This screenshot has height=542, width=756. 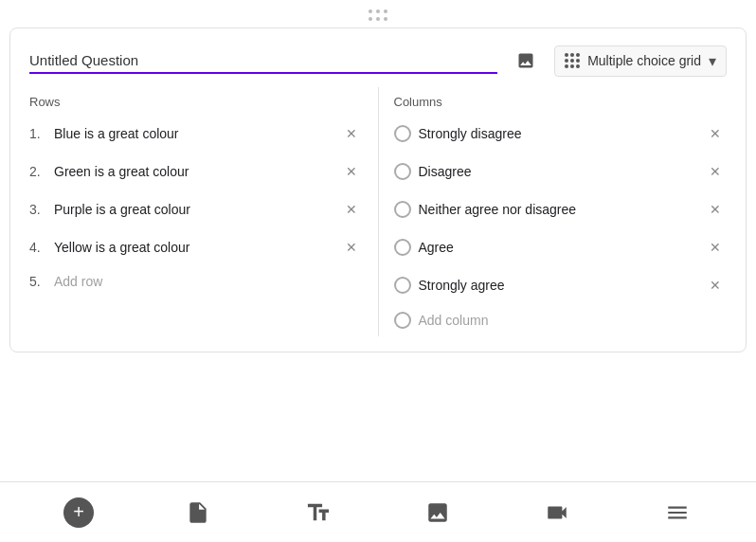 I want to click on row-number-4: 4., so click(x=38, y=247).